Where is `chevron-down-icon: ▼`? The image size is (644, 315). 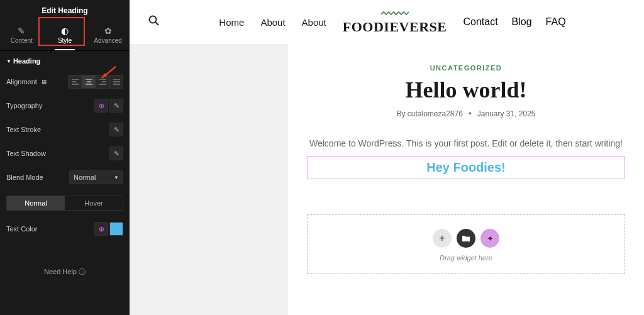 chevron-down-icon: ▼ is located at coordinates (116, 177).